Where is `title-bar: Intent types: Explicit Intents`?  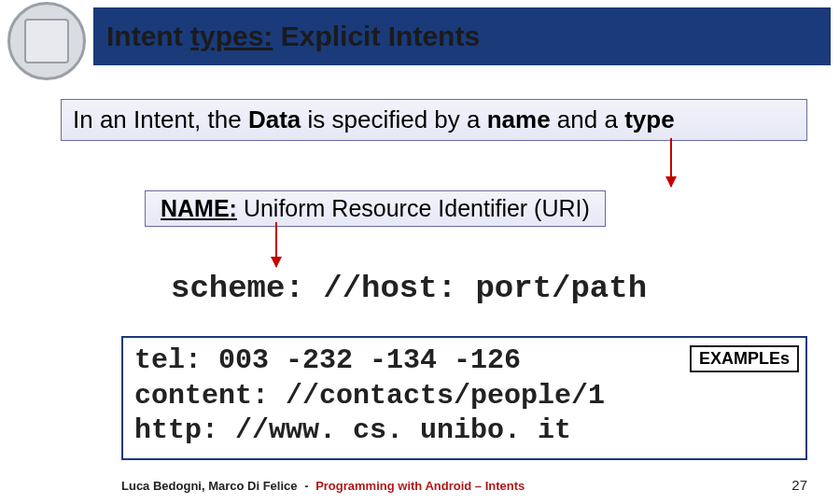 title-bar: Intent types: Explicit Intents is located at coordinates (462, 36).